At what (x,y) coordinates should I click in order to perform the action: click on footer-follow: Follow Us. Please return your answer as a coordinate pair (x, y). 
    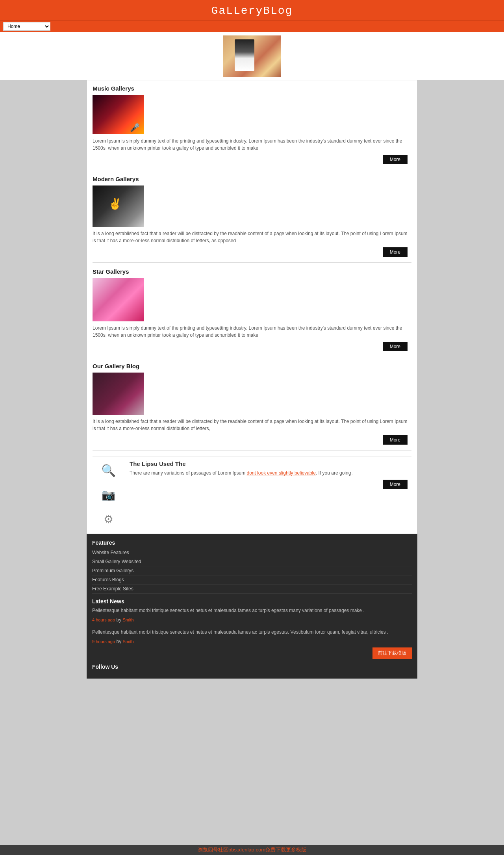
    Looking at the image, I should click on (252, 667).